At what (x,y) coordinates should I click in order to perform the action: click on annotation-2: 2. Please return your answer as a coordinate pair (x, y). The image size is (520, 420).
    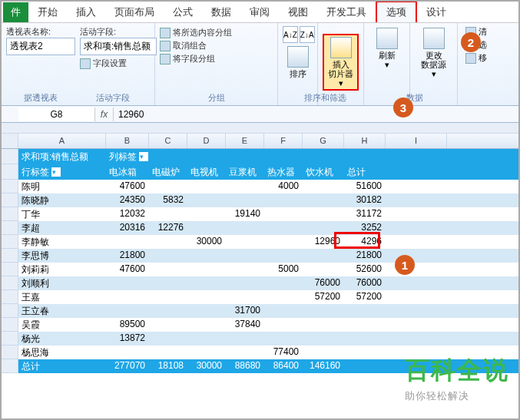
    Looking at the image, I should click on (471, 42).